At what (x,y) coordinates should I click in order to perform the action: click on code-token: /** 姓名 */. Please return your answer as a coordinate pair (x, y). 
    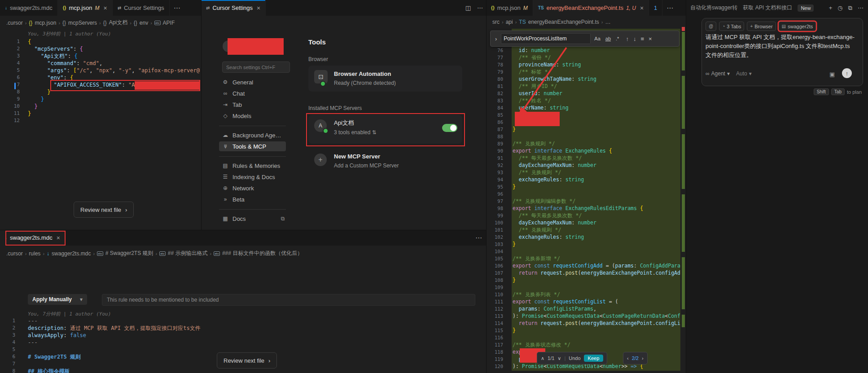
    Looking at the image, I should click on (535, 101).